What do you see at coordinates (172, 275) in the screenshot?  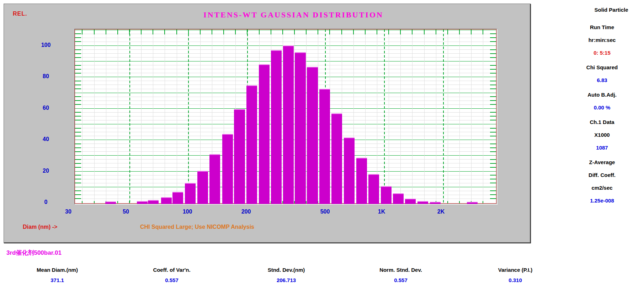 I see `stat-column: Coeff. of Var'n.0.557` at bounding box center [172, 275].